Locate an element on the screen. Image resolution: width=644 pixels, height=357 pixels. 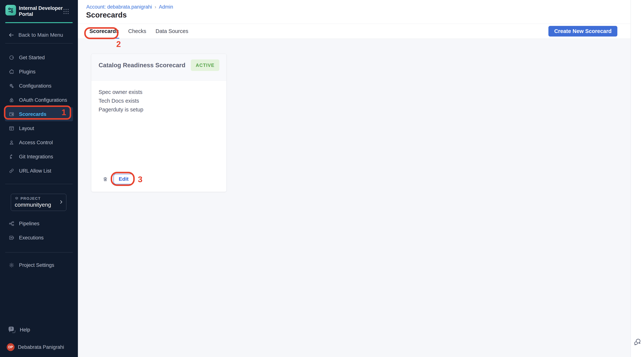
avatar: DP is located at coordinates (10, 347).